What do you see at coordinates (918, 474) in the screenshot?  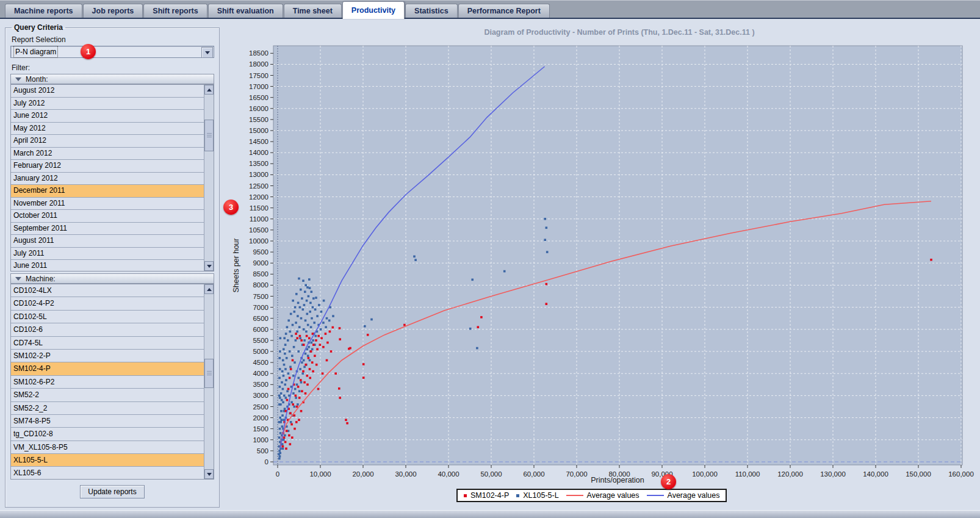 I see `svg-text: 150,000` at bounding box center [918, 474].